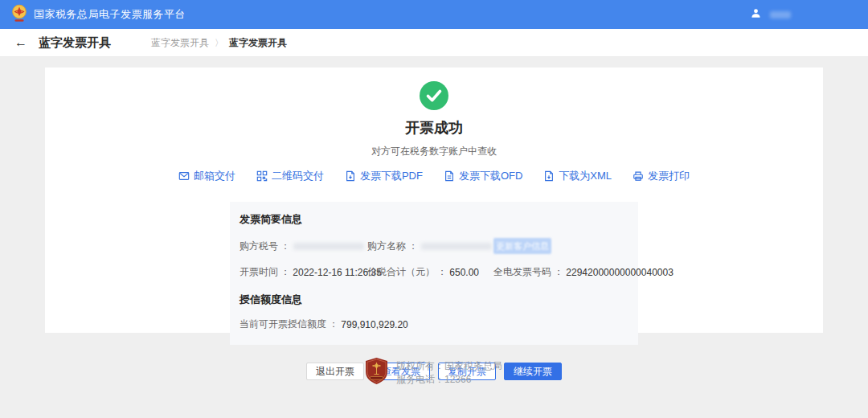 The height and width of the screenshot is (418, 868). I want to click on result-title: 开票成功, so click(434, 128).